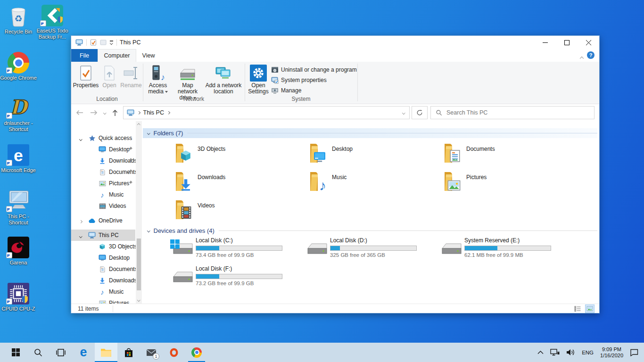 Image resolution: width=644 pixels, height=362 pixels. I want to click on nav-this-pc: This PC, so click(103, 235).